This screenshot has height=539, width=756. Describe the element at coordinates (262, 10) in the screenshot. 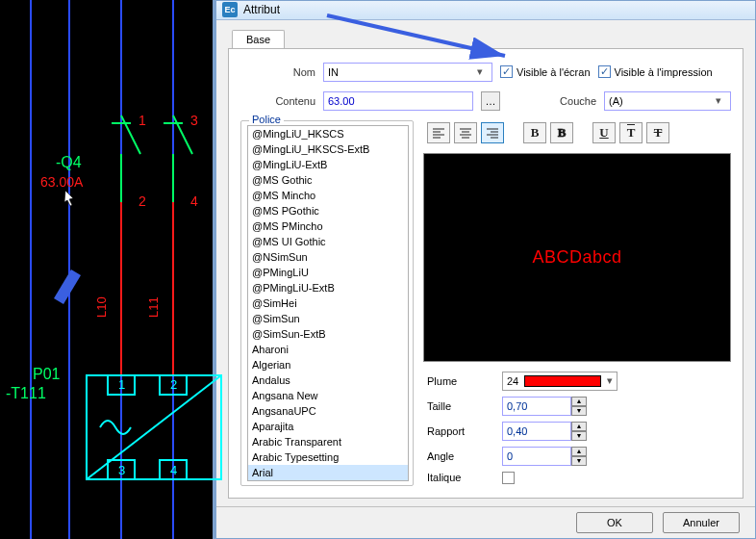

I see `window-title: Attribut` at that location.